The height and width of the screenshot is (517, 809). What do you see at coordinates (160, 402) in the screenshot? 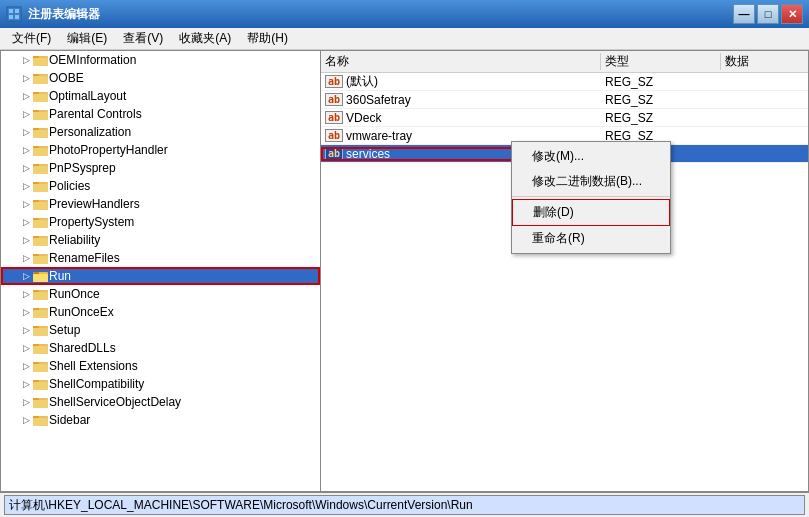
I see `tree-item-shellserviceobj: ▷ ShellServiceObjectDelay` at bounding box center [160, 402].